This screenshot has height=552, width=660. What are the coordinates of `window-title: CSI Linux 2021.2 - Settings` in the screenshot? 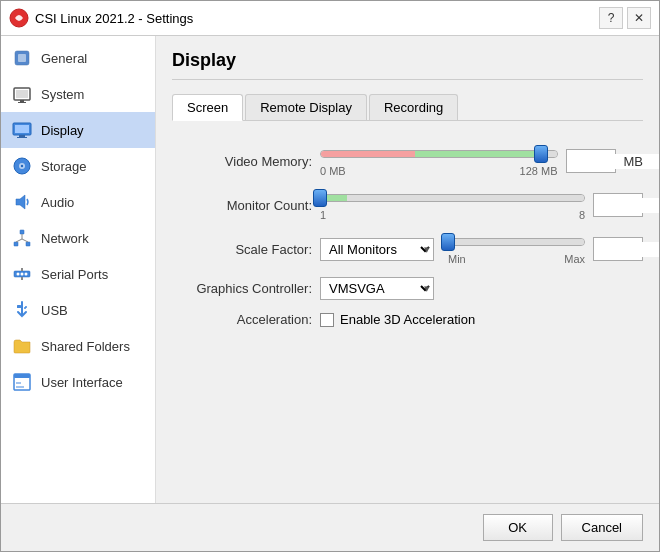 It's located at (314, 18).